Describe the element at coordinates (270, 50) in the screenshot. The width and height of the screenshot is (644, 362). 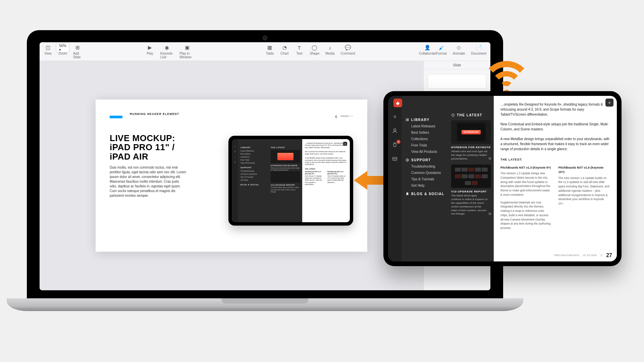
I see `insert-table-button: ▦Table` at that location.